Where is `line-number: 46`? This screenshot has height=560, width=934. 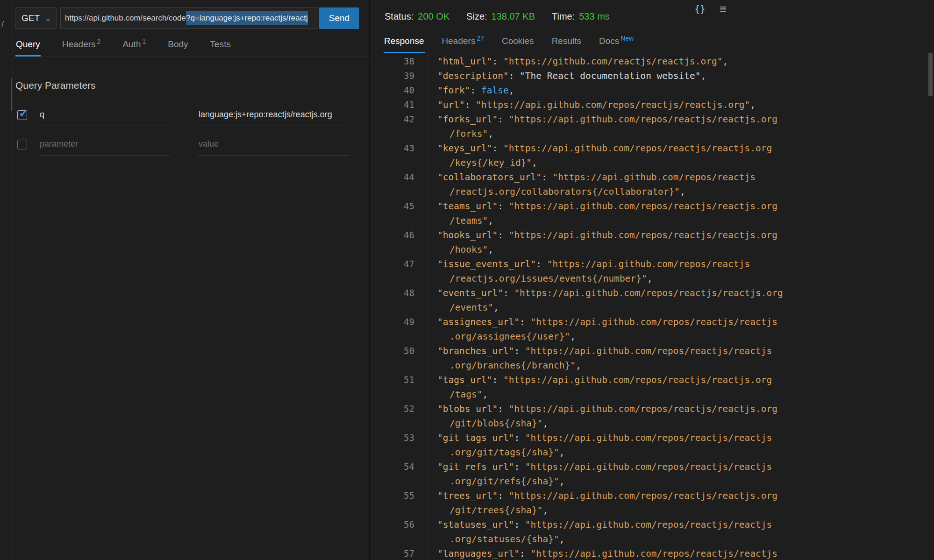
line-number: 46 is located at coordinates (392, 235).